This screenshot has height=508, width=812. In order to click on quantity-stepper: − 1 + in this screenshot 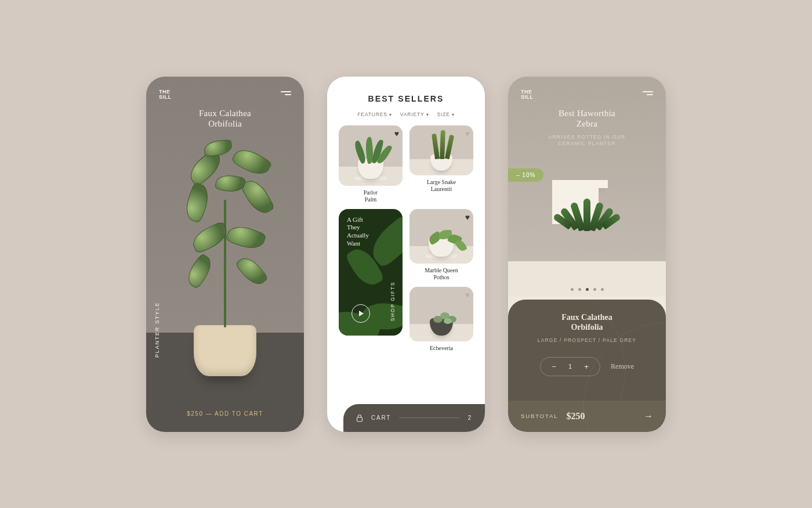, I will do `click(570, 367)`.